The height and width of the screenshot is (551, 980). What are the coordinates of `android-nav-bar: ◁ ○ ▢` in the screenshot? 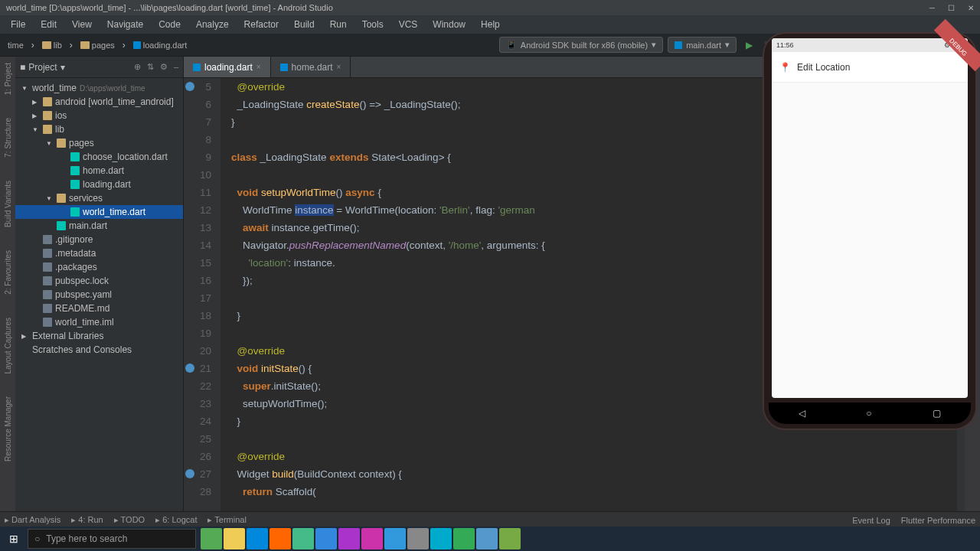 It's located at (870, 413).